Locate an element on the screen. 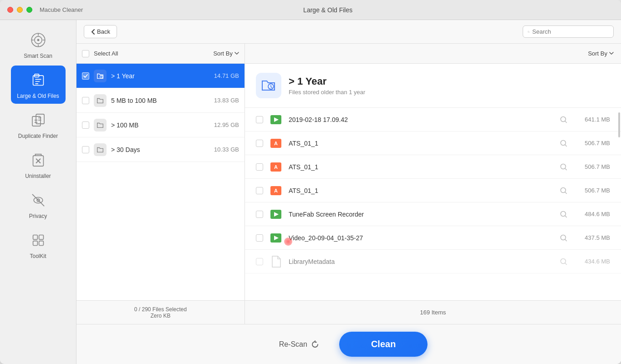  file-item-3: A ATS_01_1 506.7 MB is located at coordinates (433, 167).